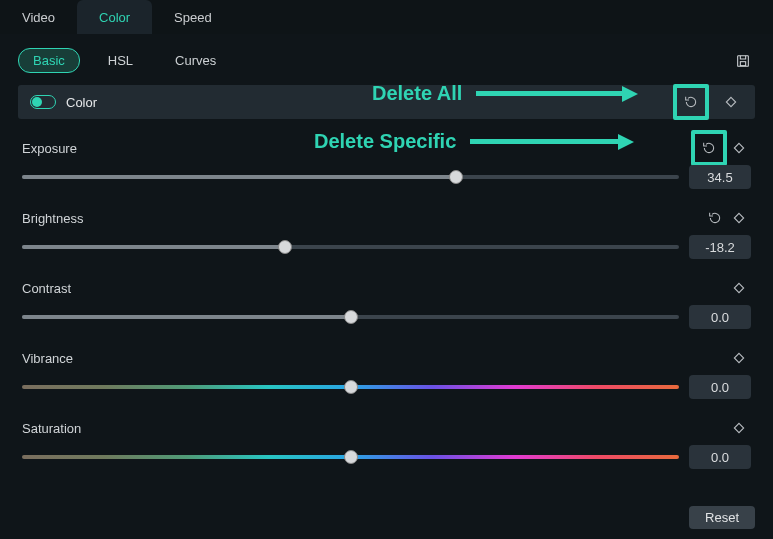  What do you see at coordinates (456, 177) in the screenshot?
I see `exposure-thumb` at bounding box center [456, 177].